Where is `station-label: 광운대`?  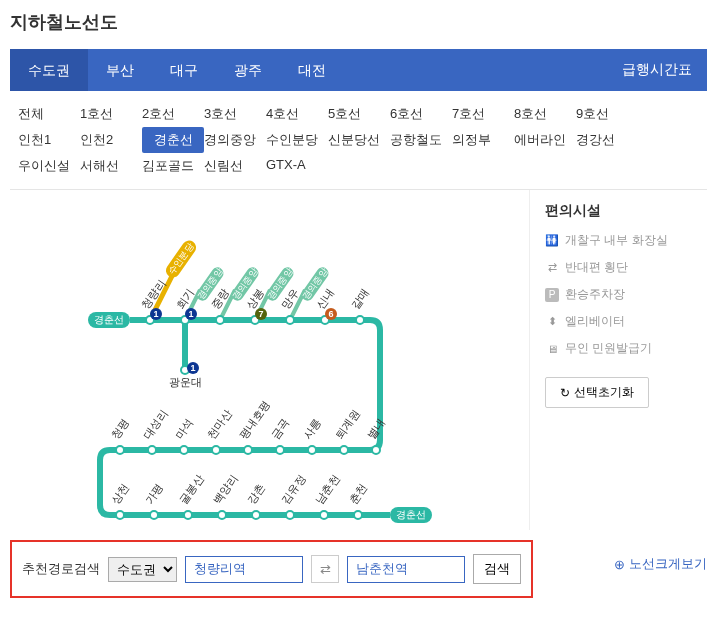 station-label: 광운대 is located at coordinates (186, 382).